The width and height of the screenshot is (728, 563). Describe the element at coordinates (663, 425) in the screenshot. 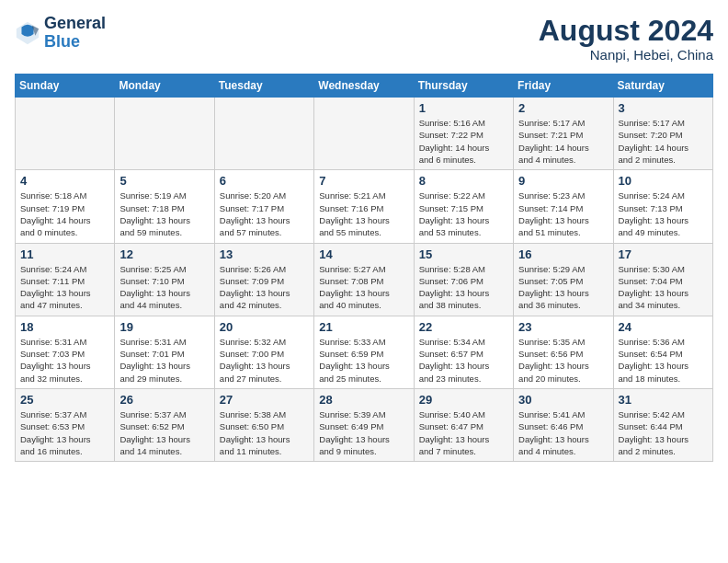

I see `calendar-cell: 31Sunrise: 5:42 AM Sunset: 6:44 PM Dayli…` at that location.